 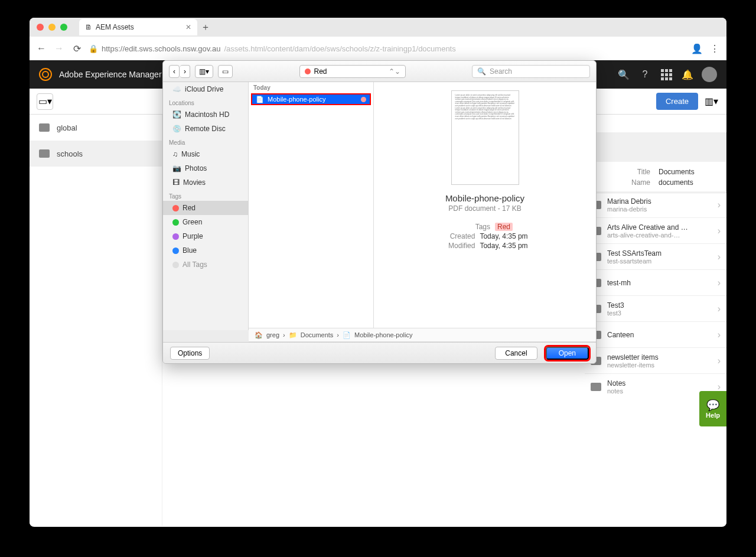 I want to click on dialog-sidebar: ☁️iCloud Drive Locations 💽Macintosh HD 💿…, so click(x=206, y=206).